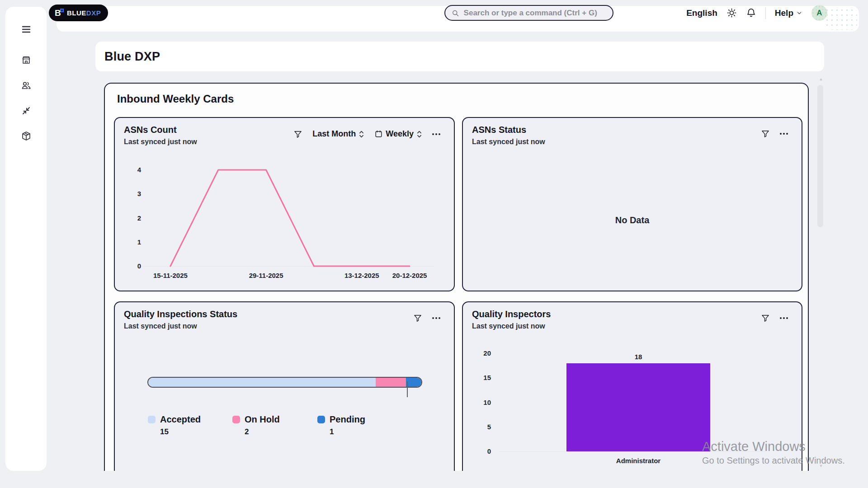  What do you see at coordinates (702, 13) in the screenshot?
I see `language-selector: English` at bounding box center [702, 13].